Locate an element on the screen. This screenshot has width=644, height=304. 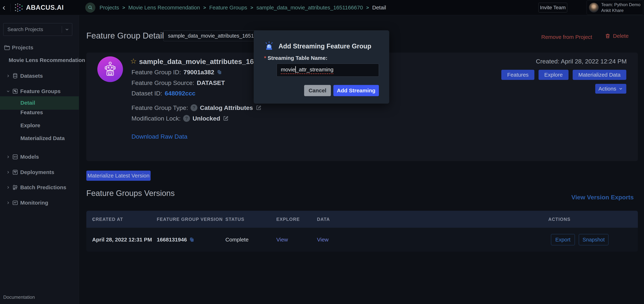
sidebar-item-models: Models is located at coordinates (40, 157).